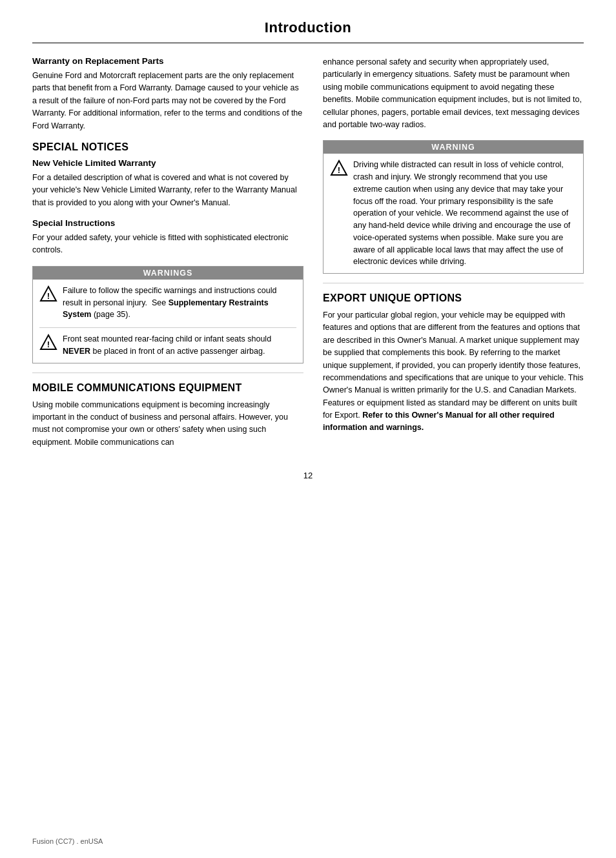  I want to click on warning-content-right: ! Driving while distracted can result in…, so click(453, 213).